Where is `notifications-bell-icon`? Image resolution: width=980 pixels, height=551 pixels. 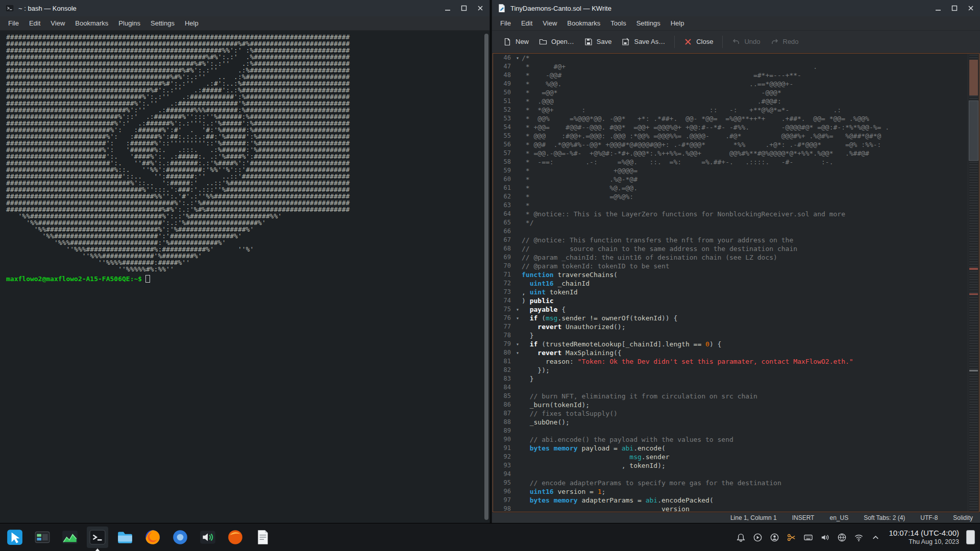 notifications-bell-icon is located at coordinates (741, 537).